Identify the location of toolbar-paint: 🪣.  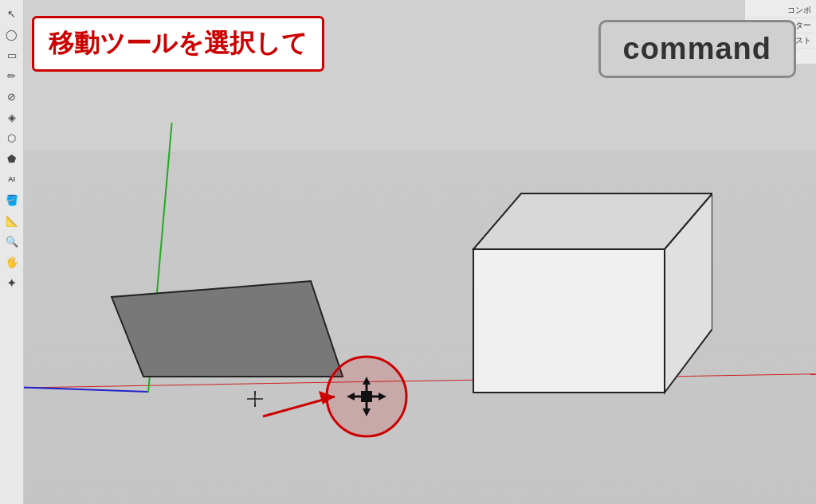
(12, 200).